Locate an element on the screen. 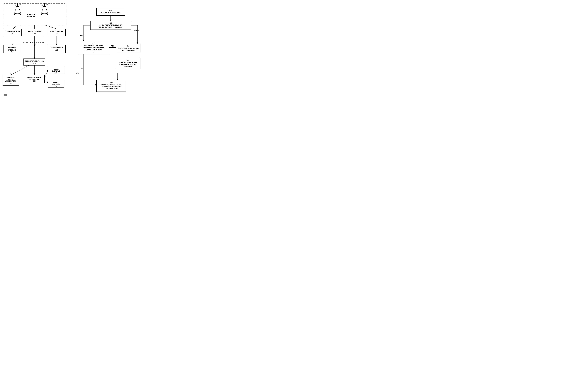 This screenshot has height=392, width=587. right-diagram: 605 RECEIVE NEW FOCAL TIME 610 IS NEW FO… is located at coordinates (112, 50).